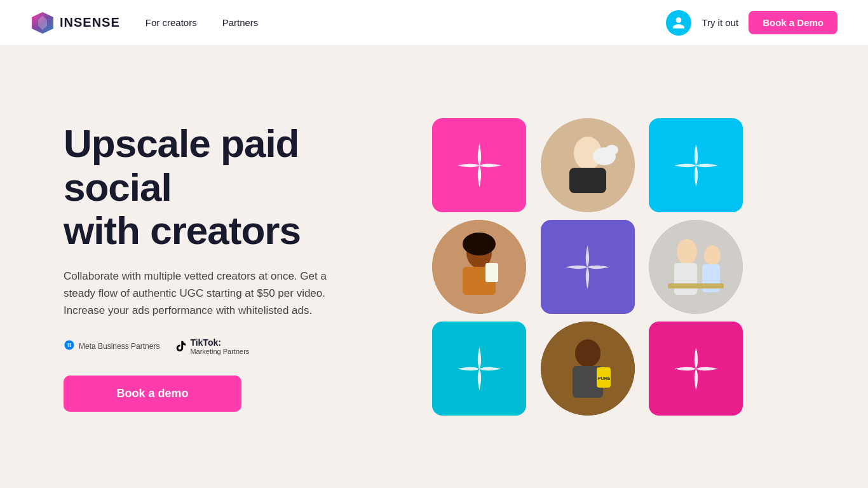  Describe the element at coordinates (679, 23) in the screenshot. I see `signin-icon` at that location.